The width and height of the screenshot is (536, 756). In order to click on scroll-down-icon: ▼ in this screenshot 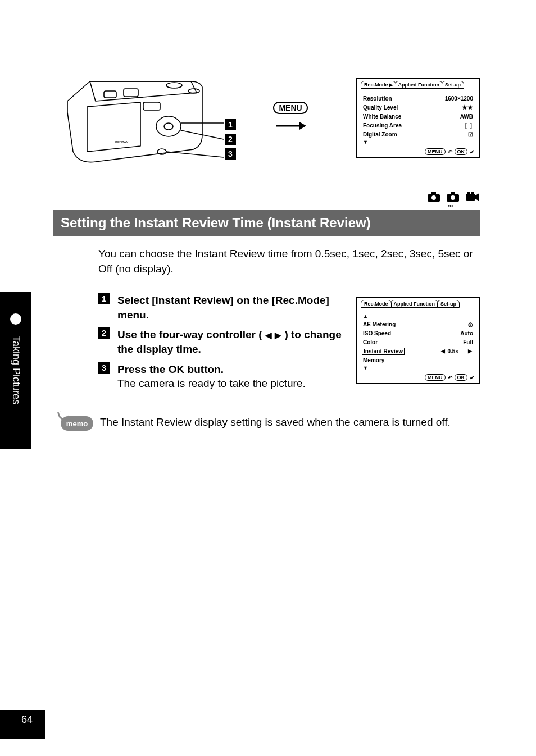, I will do `click(418, 142)`.